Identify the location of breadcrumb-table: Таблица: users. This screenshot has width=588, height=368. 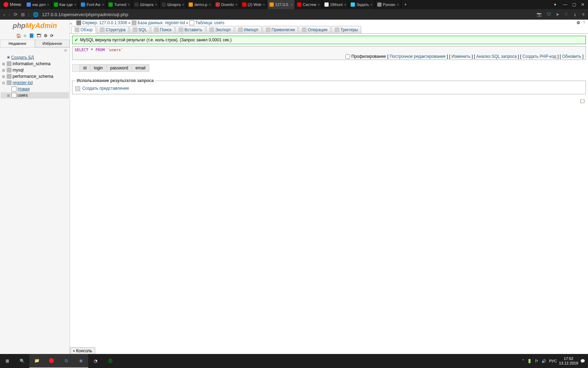
(210, 23).